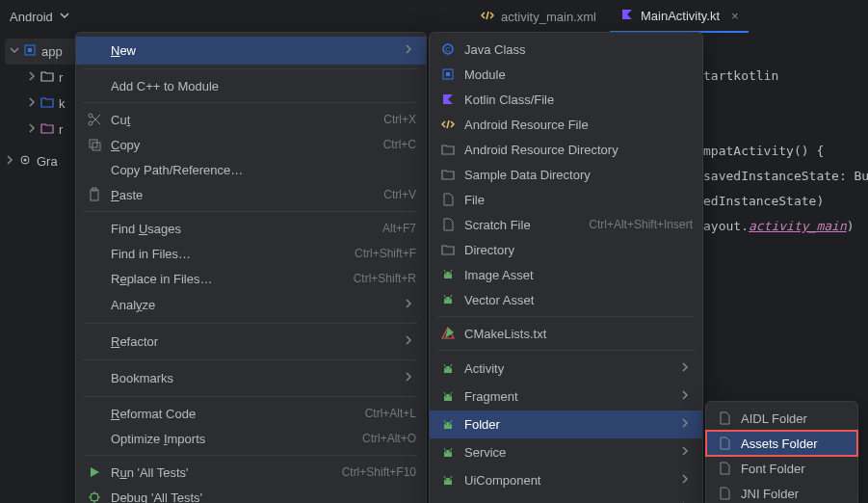 This screenshot has height=503, width=868. Describe the element at coordinates (566, 199) in the screenshot. I see `menu-item-file: File` at that location.